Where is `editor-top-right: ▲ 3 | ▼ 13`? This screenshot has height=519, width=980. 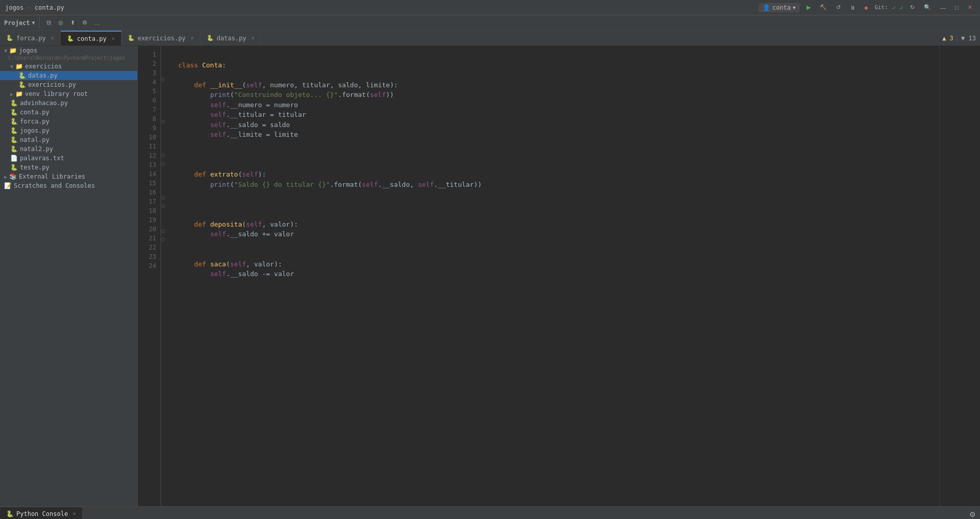
editor-top-right: ▲ 3 | ▼ 13 is located at coordinates (959, 38).